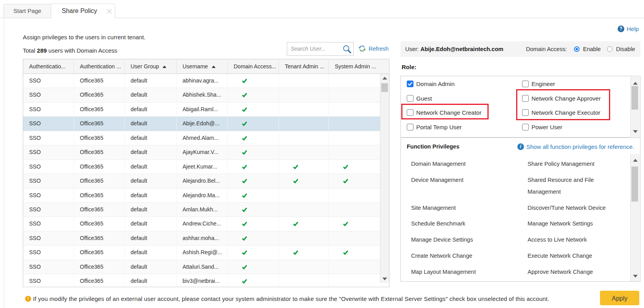 The height and width of the screenshot is (308, 644). Describe the element at coordinates (202, 196) in the screenshot. I see `table-row: SSOOffice365defaultAlejandro.Ma...` at that location.